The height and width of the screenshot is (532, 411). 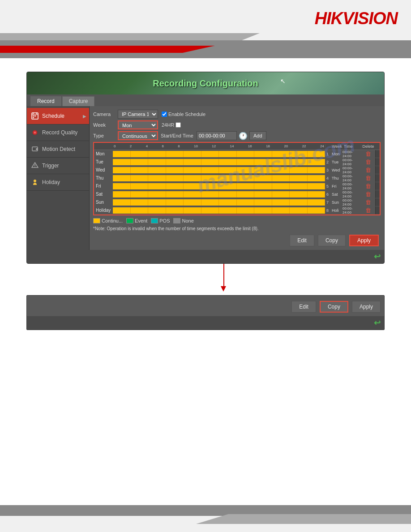 I want to click on sidebar-motion-detect-label: Motion Detect, so click(x=59, y=149).